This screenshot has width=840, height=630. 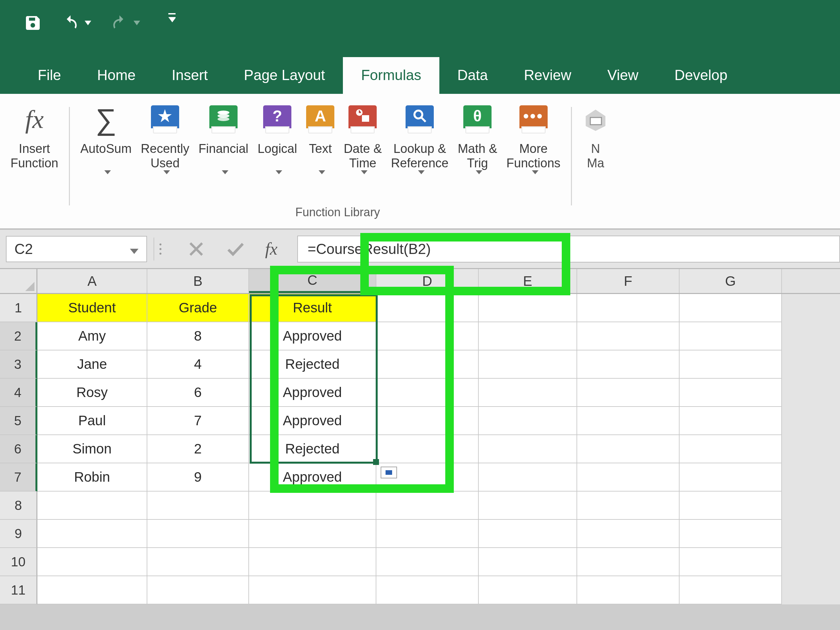 What do you see at coordinates (528, 534) in the screenshot?
I see `cell-E9` at bounding box center [528, 534].